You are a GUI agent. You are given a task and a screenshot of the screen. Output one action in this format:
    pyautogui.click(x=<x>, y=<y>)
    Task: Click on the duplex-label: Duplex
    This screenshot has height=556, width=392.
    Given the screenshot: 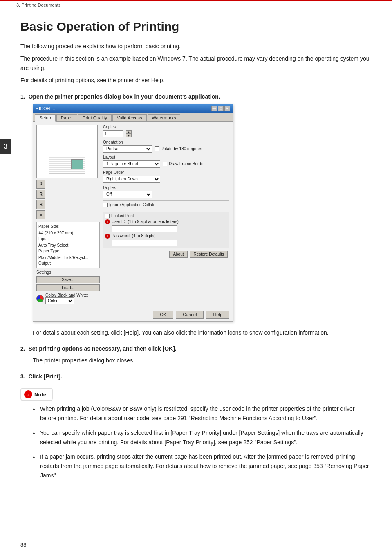 What is the action you would take?
    pyautogui.click(x=166, y=187)
    